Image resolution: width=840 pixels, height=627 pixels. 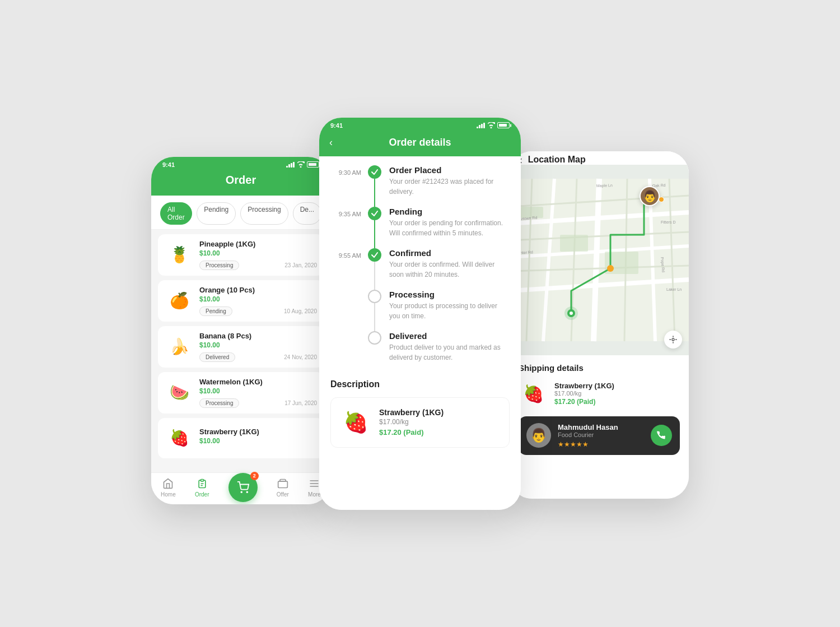 What do you see at coordinates (356, 422) in the screenshot?
I see `desc-img-strawberry: 🍓` at bounding box center [356, 422].